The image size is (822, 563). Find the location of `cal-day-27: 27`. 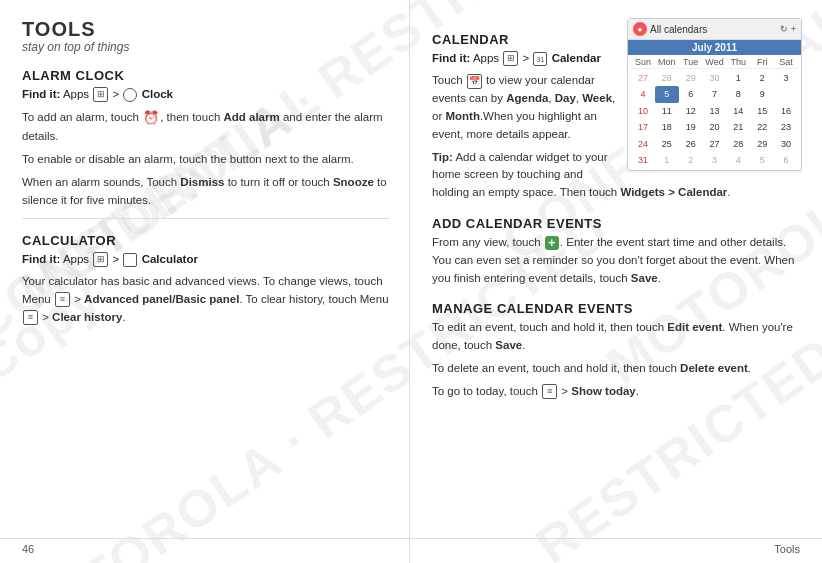

cal-day-27: 27 is located at coordinates (715, 144).